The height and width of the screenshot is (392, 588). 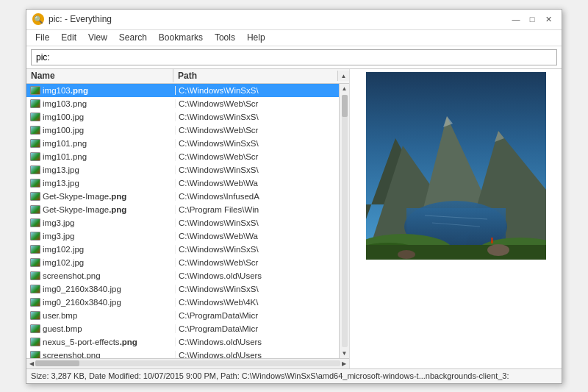 What do you see at coordinates (32, 363) in the screenshot?
I see `h-scroll-left: ◀` at bounding box center [32, 363].